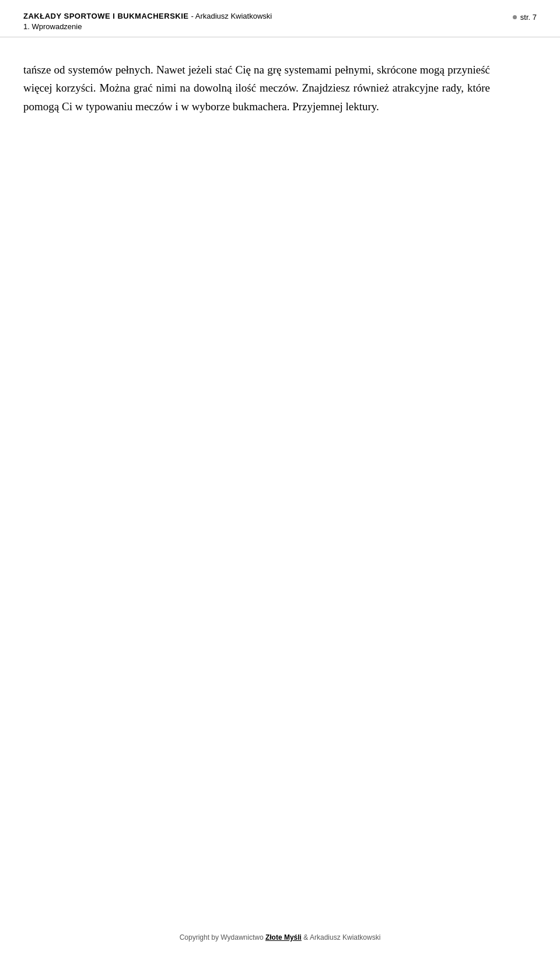 This screenshot has height=959, width=560. I want to click on footer-text-after: & Arkadiusz Kwiatkowski, so click(341, 937).